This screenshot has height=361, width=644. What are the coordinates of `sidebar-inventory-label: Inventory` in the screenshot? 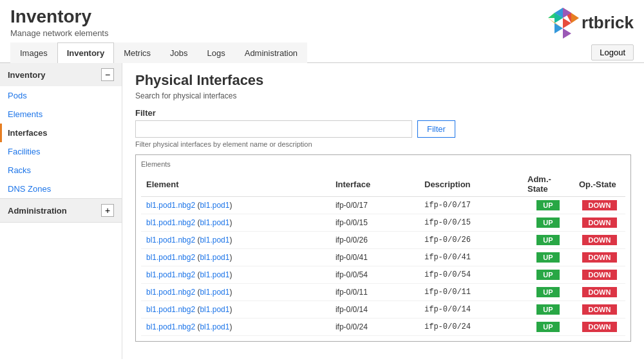 It's located at (27, 75).